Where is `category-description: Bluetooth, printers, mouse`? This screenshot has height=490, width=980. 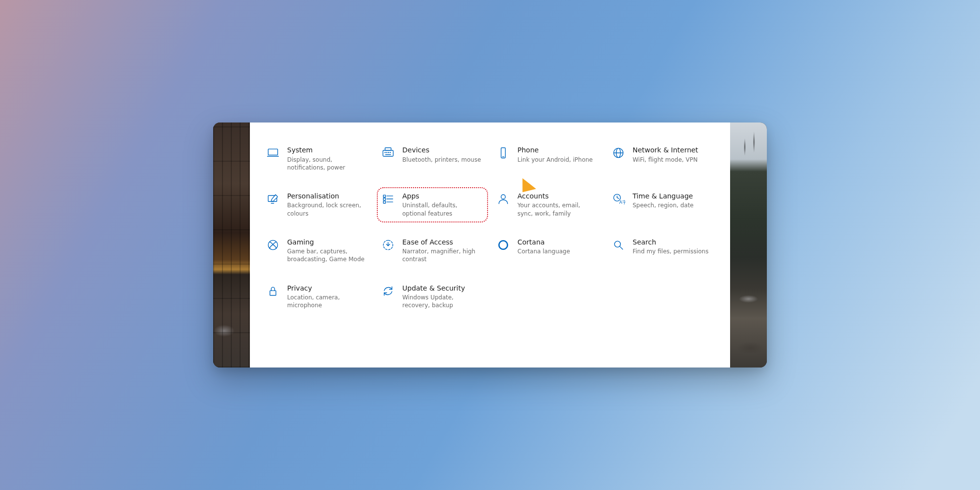
category-description: Bluetooth, printers, mouse is located at coordinates (442, 160).